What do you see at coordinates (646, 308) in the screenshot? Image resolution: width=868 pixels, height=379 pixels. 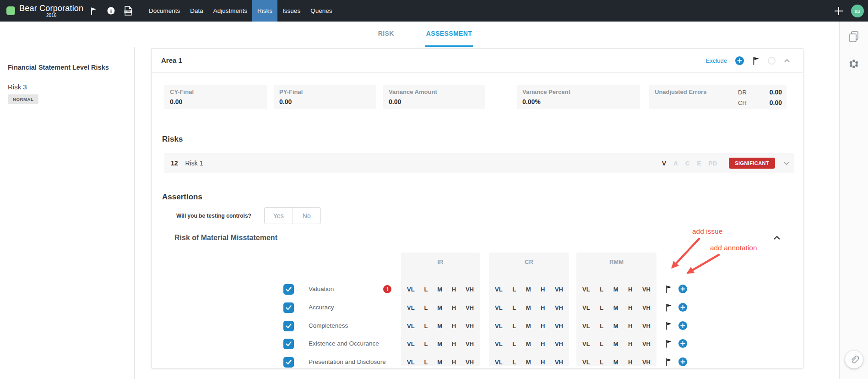 I see `rating-rmm-vh-accuracy: VH` at bounding box center [646, 308].